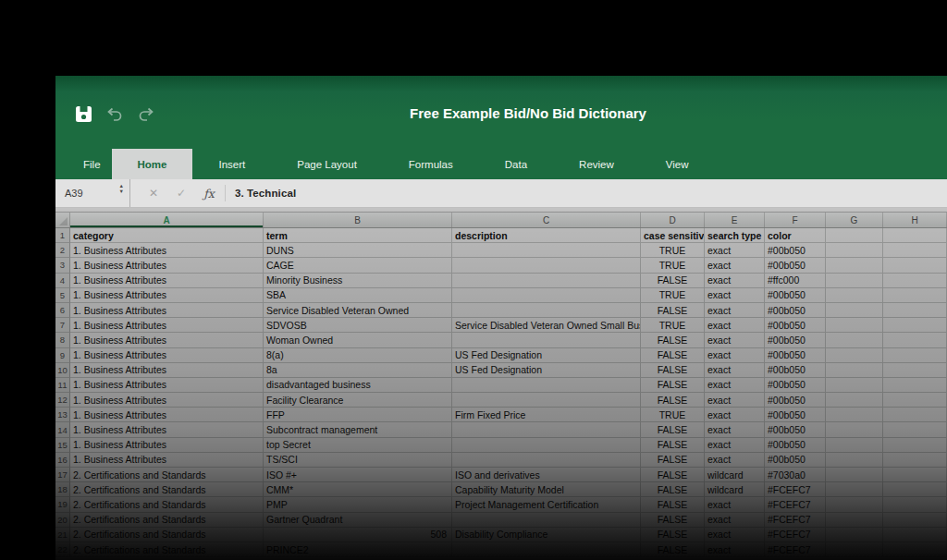 Image resolution: width=947 pixels, height=560 pixels. I want to click on cell-C1: description, so click(547, 236).